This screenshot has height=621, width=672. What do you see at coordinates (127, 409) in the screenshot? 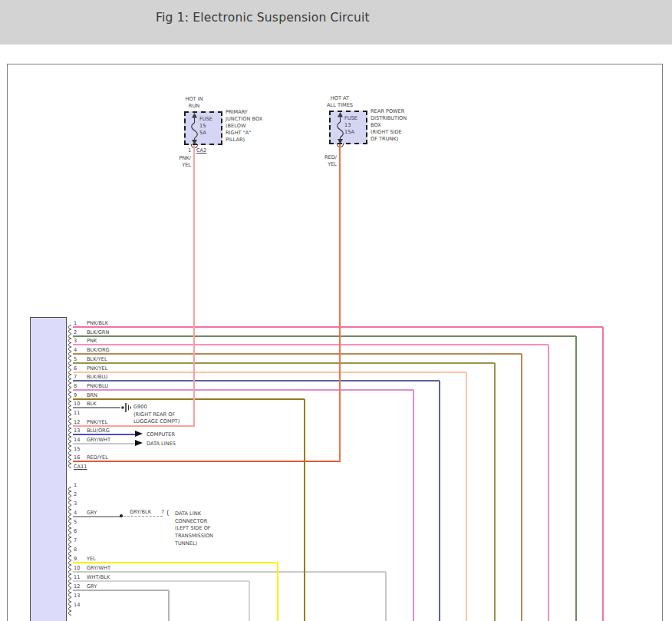
I see `ground-icon` at bounding box center [127, 409].